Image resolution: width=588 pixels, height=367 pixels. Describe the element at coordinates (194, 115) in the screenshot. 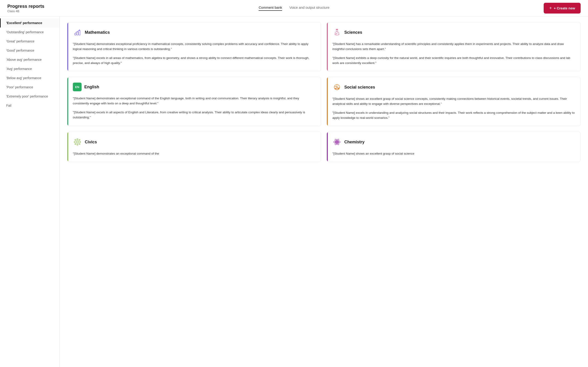

I see `card-comment-english-1: "[Student Name] excels in all aspects of…` at that location.